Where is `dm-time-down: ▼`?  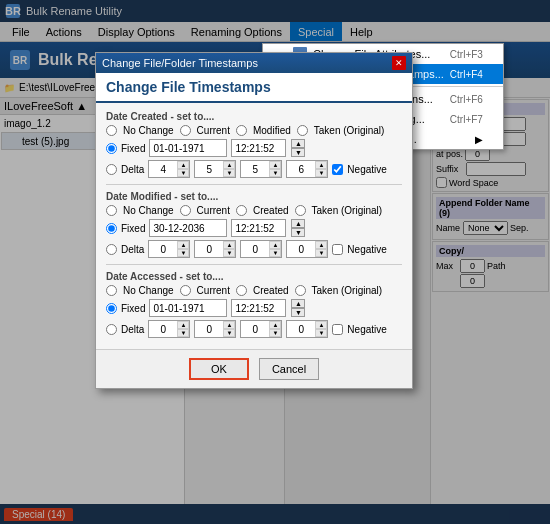
dm-time-down: ▼ is located at coordinates (298, 232).